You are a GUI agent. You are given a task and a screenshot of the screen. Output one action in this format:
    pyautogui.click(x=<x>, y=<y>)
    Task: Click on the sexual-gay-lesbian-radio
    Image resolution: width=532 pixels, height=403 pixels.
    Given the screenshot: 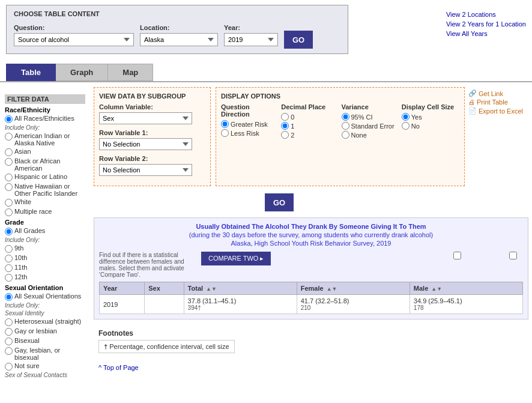 What is the action you would take?
    pyautogui.click(x=8, y=332)
    